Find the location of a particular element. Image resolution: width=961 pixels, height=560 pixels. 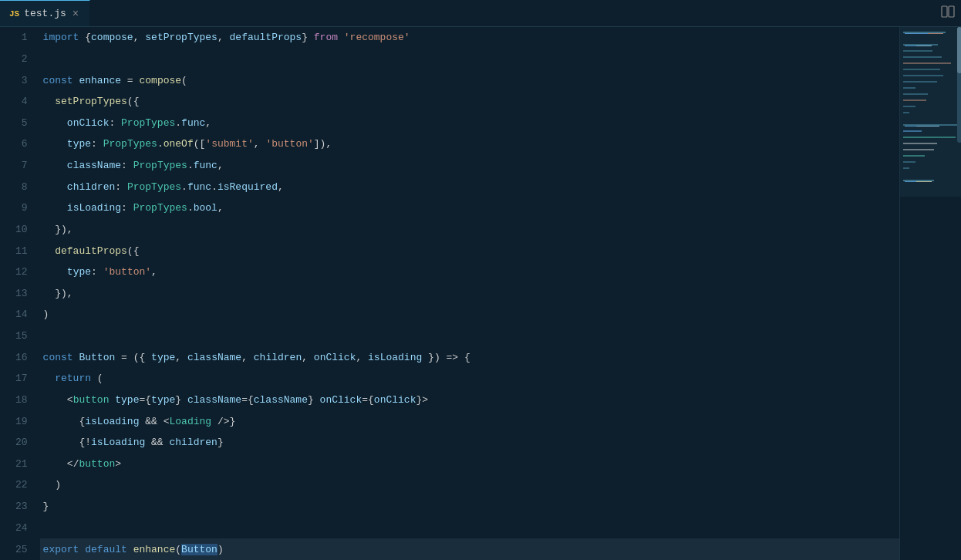

line-code: {!isLoading && children} is located at coordinates (470, 443).